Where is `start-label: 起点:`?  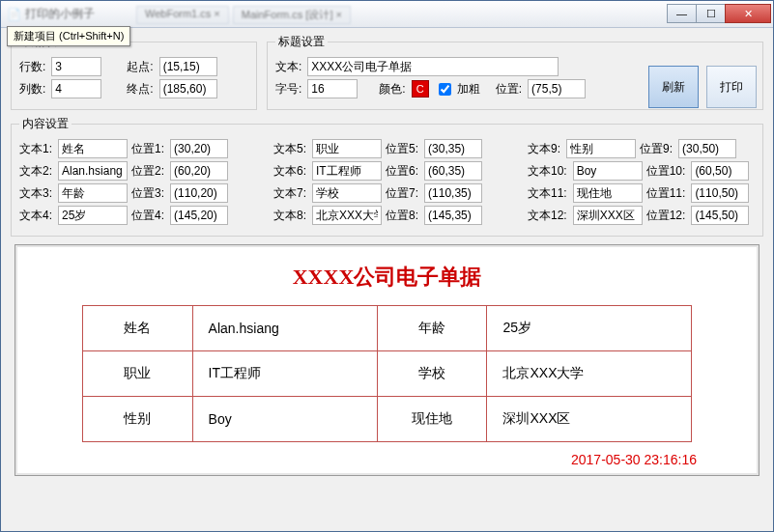 start-label: 起点: is located at coordinates (139, 68).